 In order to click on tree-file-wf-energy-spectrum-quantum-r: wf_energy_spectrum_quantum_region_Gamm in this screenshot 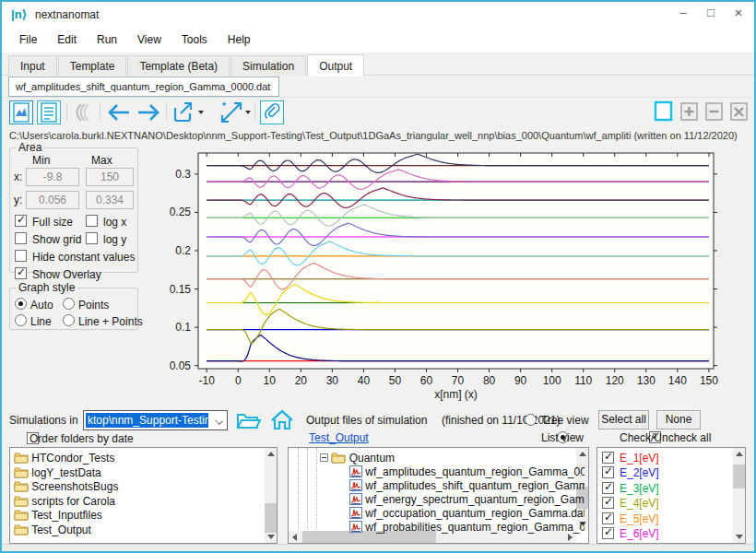, I will do `click(467, 500)`.